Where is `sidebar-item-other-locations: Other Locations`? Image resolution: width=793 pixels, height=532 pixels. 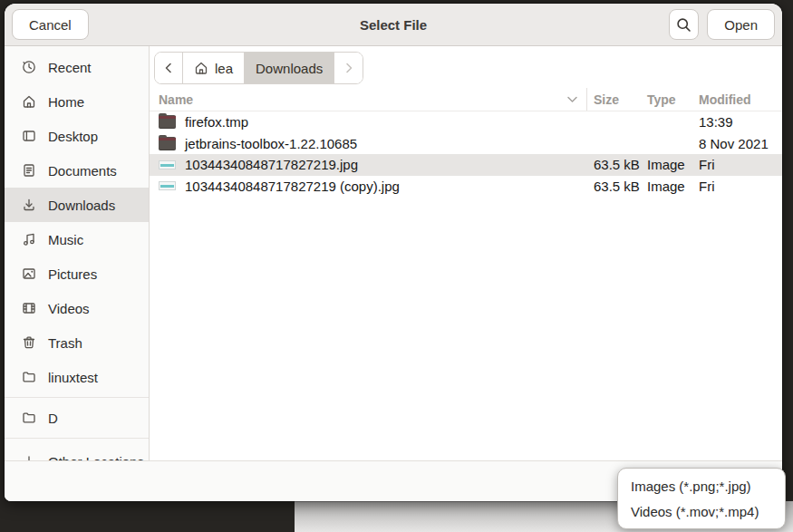 sidebar-item-other-locations: Other Locations is located at coordinates (76, 452).